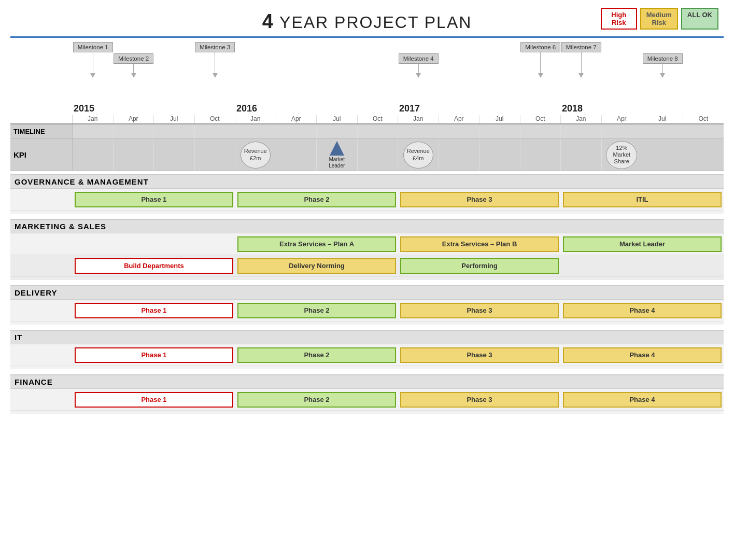  Describe the element at coordinates (367, 132) in the screenshot. I see `timeline-row: TIMELINE` at that location.